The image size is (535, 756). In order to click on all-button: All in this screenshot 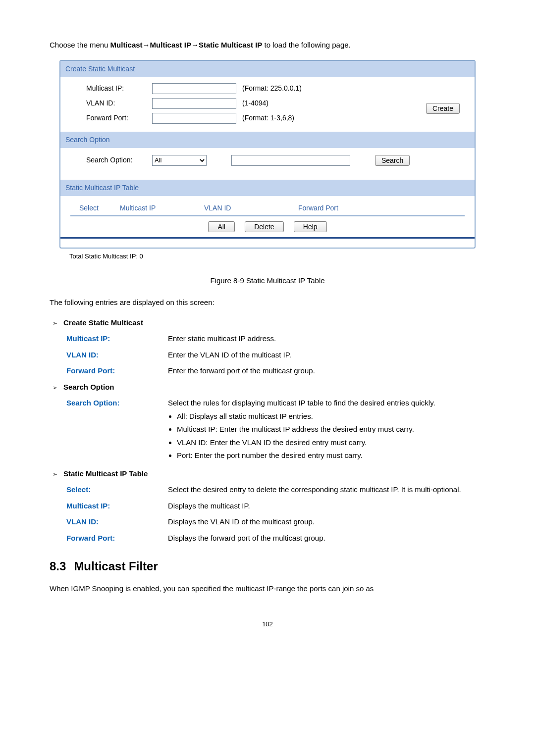, I will do `click(221, 227)`.